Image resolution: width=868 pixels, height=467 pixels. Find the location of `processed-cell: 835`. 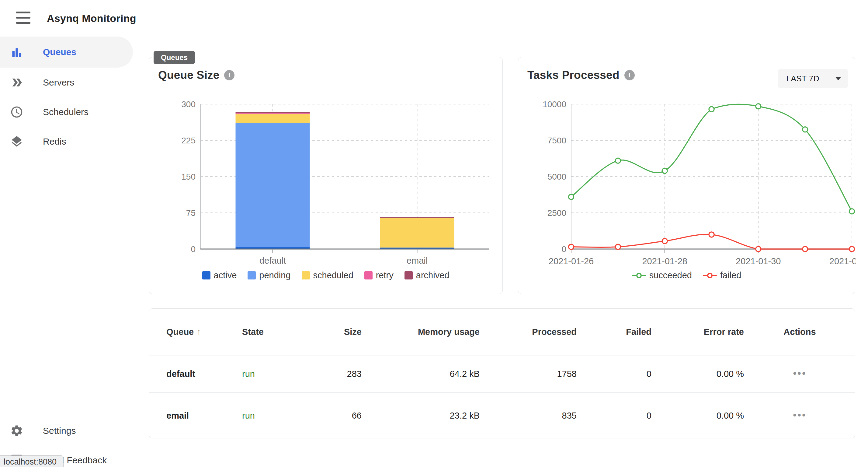

processed-cell: 835 is located at coordinates (528, 415).